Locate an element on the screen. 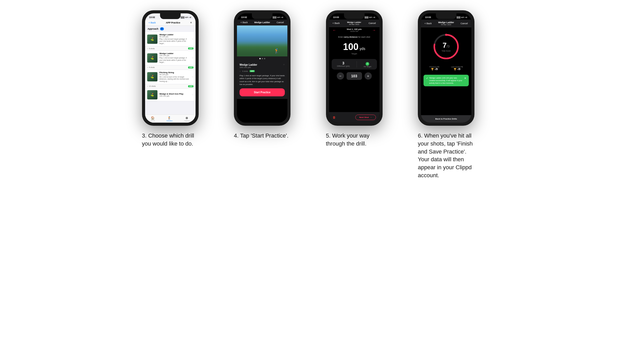 This screenshot has height=347, width=644. trophy-icon-2: 🏆 is located at coordinates (455, 69).